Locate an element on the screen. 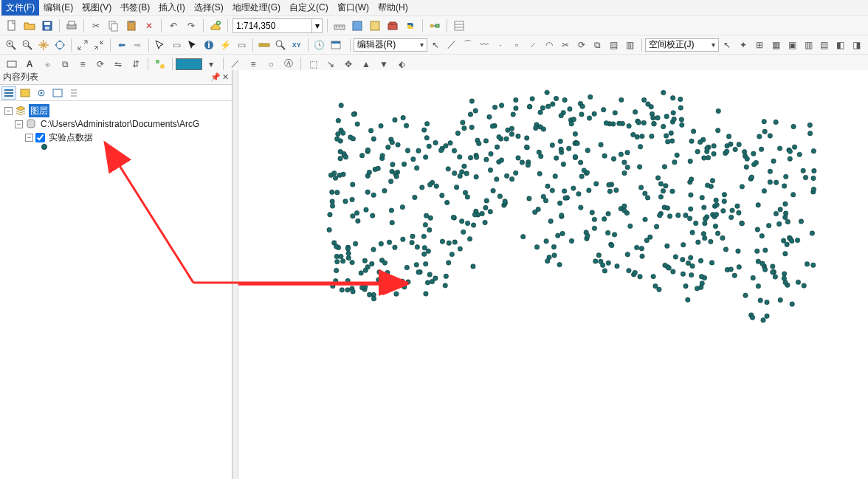  menu-customize: 自定义(C) is located at coordinates (309, 7).